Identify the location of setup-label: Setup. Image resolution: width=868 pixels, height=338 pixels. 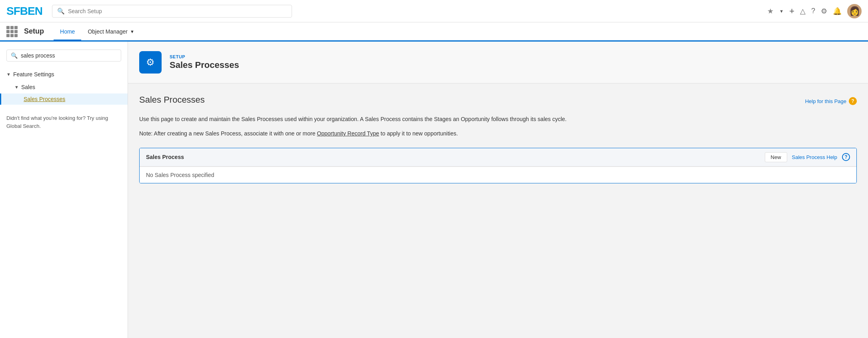
(34, 31).